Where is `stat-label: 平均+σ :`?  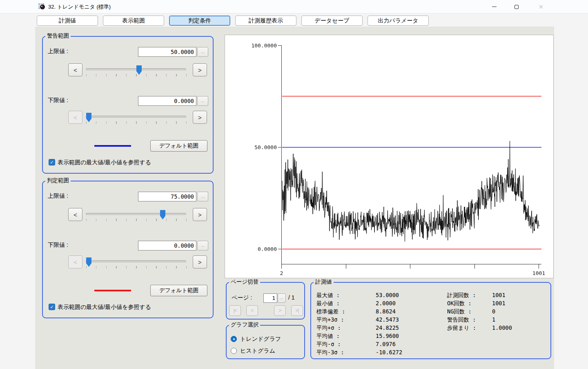 stat-label: 平均+σ : is located at coordinates (329, 328).